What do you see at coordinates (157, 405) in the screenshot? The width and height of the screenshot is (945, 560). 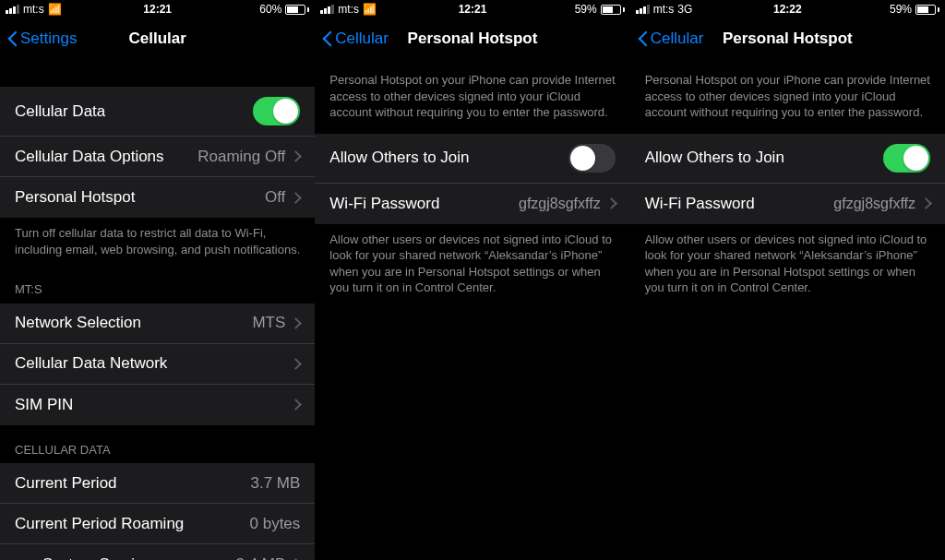 I see `sim-pin-row: SIM PIN` at bounding box center [157, 405].